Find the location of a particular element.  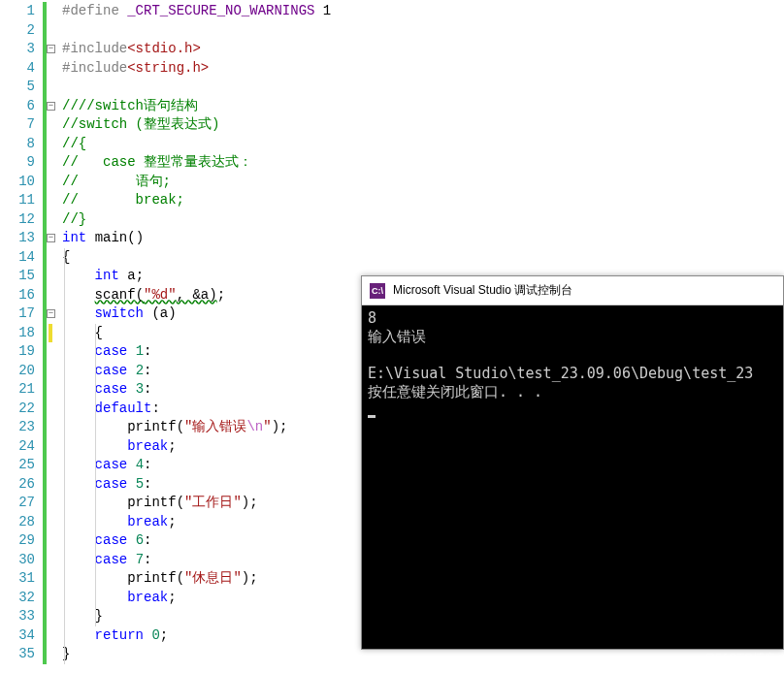

line-number: 3 is located at coordinates (17, 49).